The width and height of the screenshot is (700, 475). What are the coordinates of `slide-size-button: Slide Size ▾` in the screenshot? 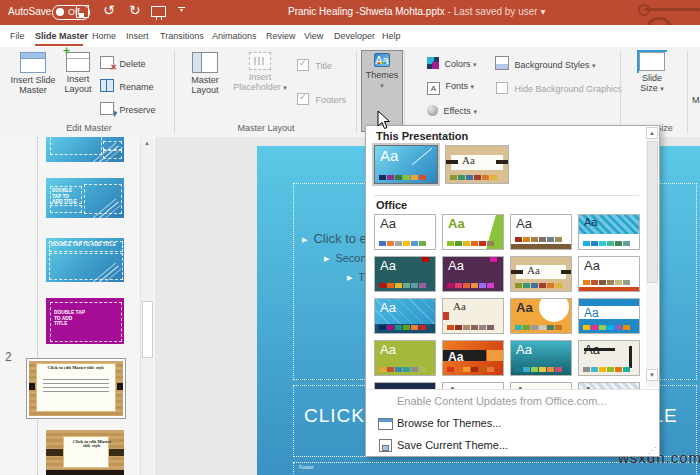 It's located at (652, 73).